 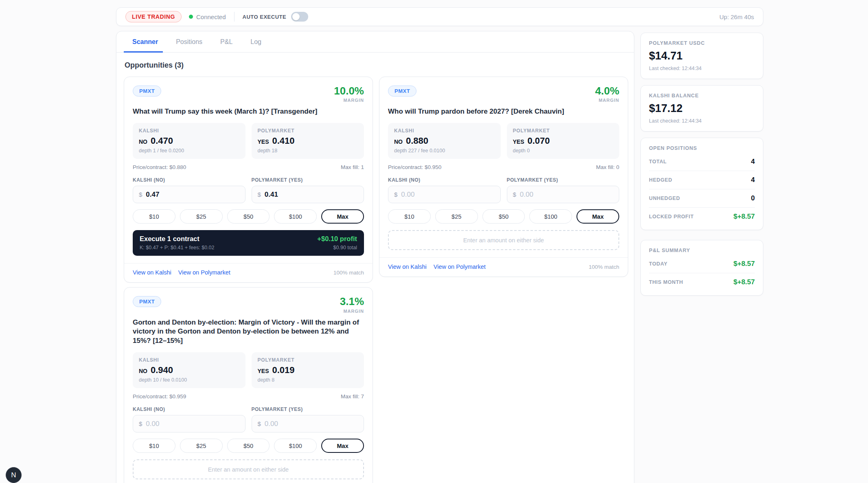 What do you see at coordinates (189, 151) in the screenshot?
I see `kalshi-depth: depth 1 / fee 0.0200` at bounding box center [189, 151].